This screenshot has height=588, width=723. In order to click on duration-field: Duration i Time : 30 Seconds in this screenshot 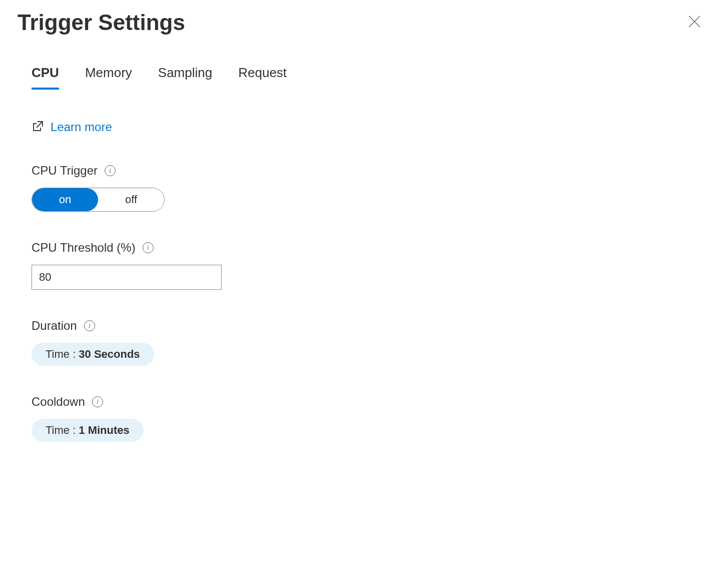, I will do `click(368, 342)`.